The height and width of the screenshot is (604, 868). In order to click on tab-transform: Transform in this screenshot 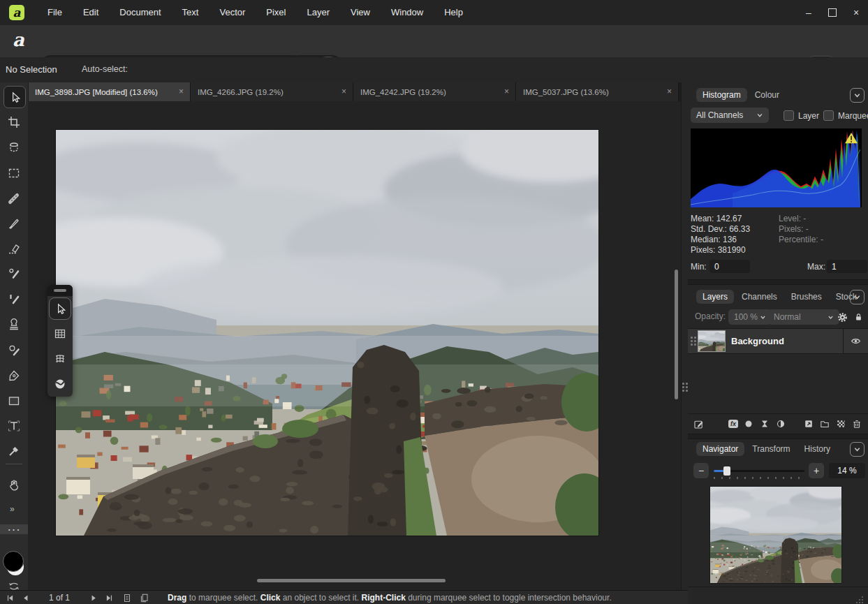, I will do `click(771, 449)`.